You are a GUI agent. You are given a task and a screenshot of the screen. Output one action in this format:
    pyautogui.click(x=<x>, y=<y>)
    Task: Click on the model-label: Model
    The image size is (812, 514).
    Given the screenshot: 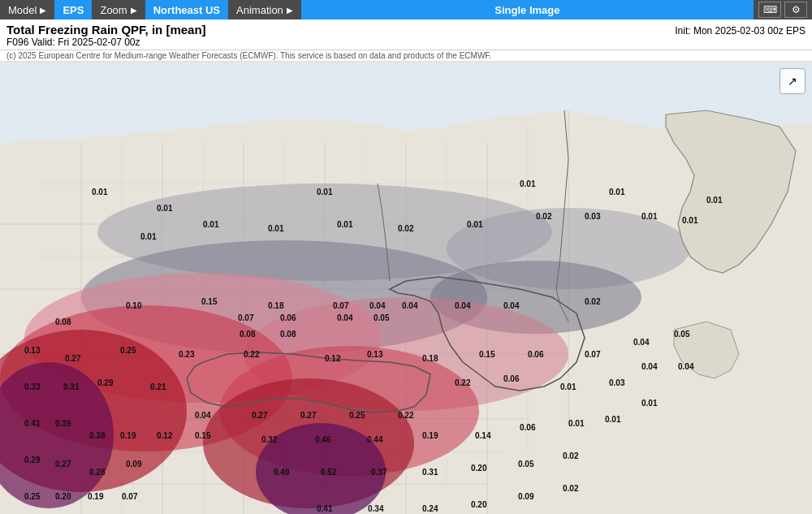 What is the action you would take?
    pyautogui.click(x=23, y=10)
    